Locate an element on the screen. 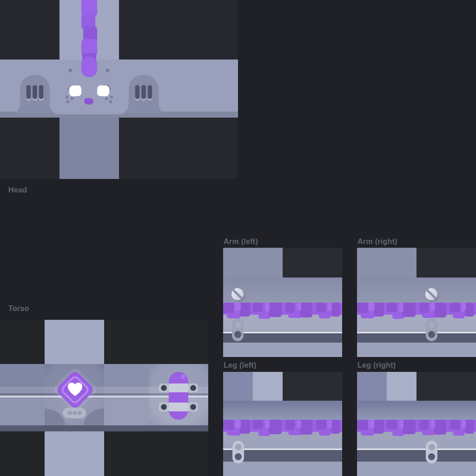 The height and width of the screenshot is (476, 476). mouth is located at coordinates (89, 101).